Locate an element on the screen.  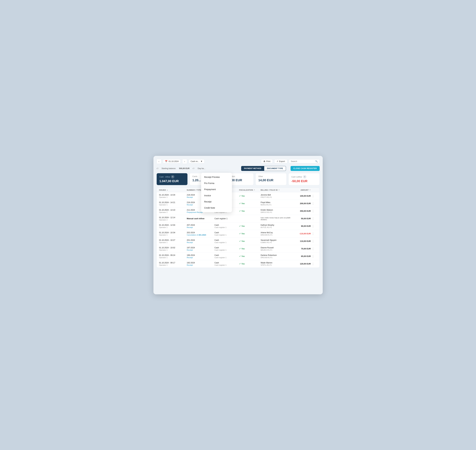
table-row: 01.10.2024 - 12:14 Operator 2 Manual cas… is located at coordinates (238, 219).